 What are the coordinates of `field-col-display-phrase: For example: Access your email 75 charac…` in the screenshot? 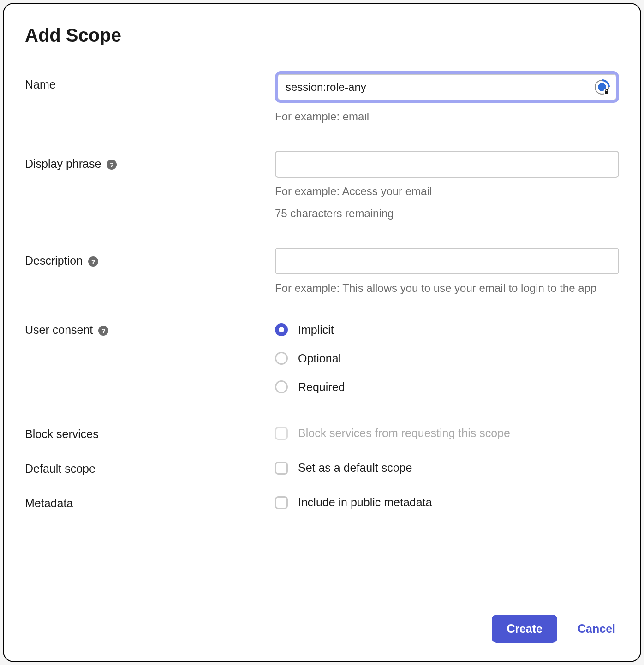 It's located at (447, 186).